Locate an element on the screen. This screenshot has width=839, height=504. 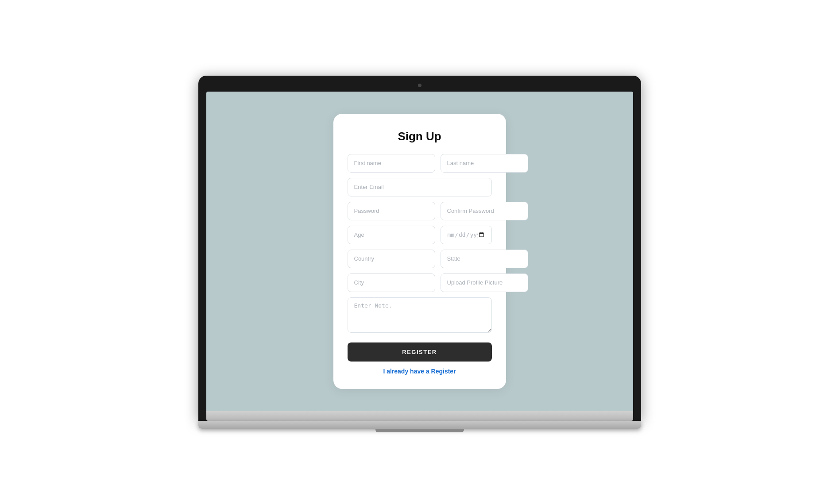
password-input is located at coordinates (391, 211).